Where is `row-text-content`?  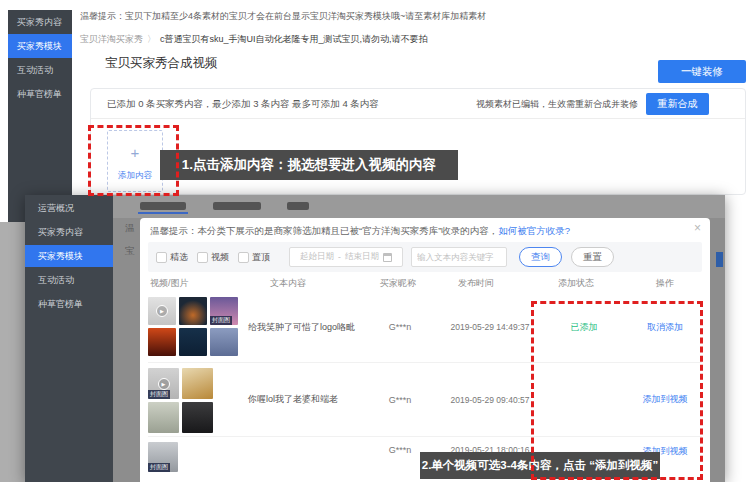 row-text-content is located at coordinates (304, 460).